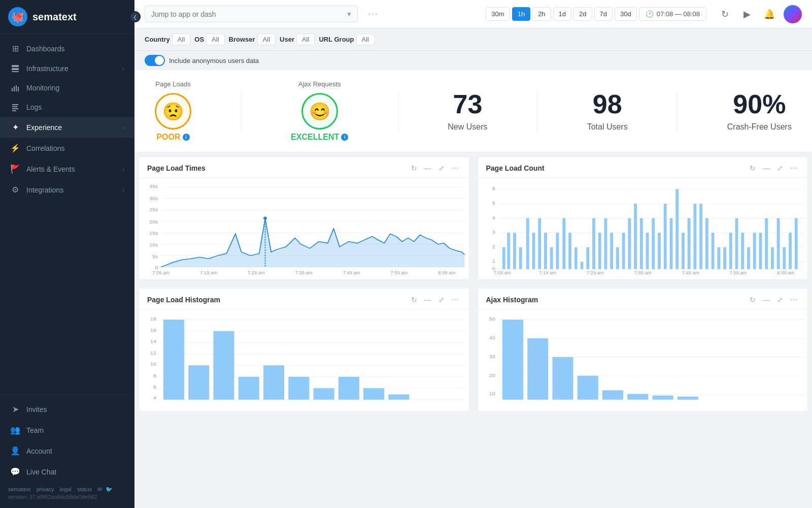  I want to click on sidebar-item-dashboards: ⊞ Dashboards, so click(67, 49).